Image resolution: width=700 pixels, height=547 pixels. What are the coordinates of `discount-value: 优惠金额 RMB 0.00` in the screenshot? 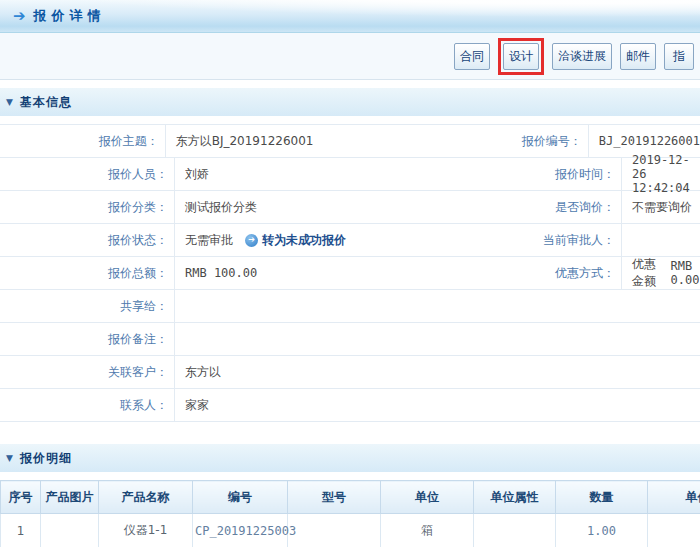 It's located at (661, 273).